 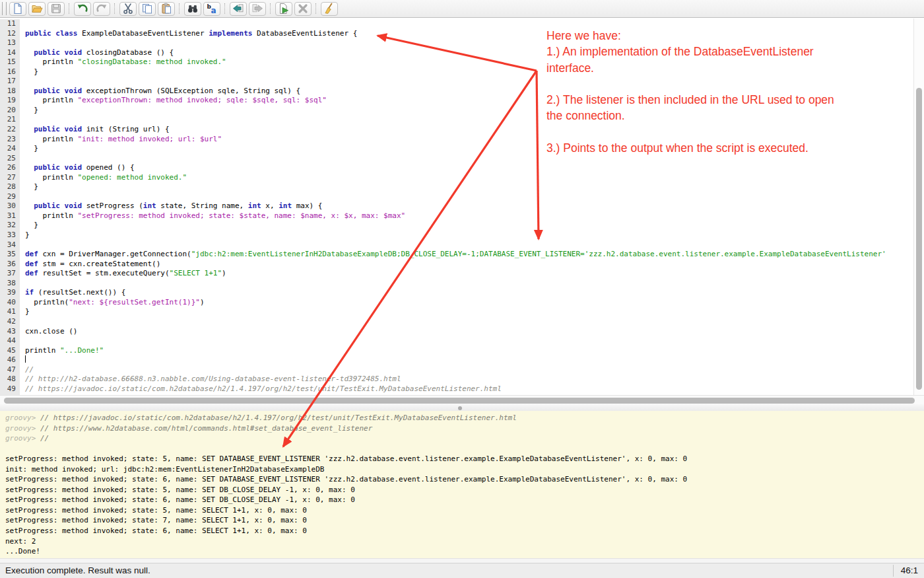 What do you see at coordinates (147, 9) in the screenshot?
I see `copy-icon` at bounding box center [147, 9].